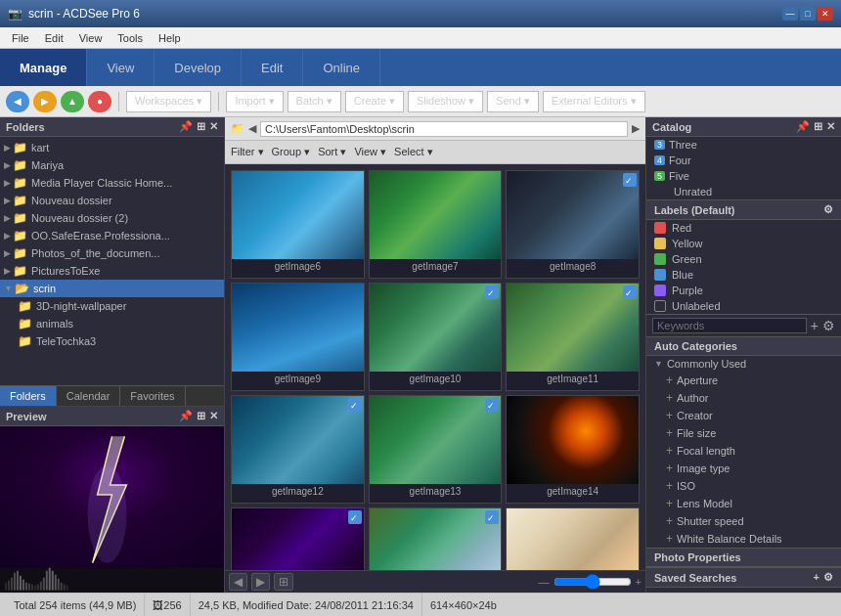  I want to click on panel-float-button: ⊞, so click(201, 127).